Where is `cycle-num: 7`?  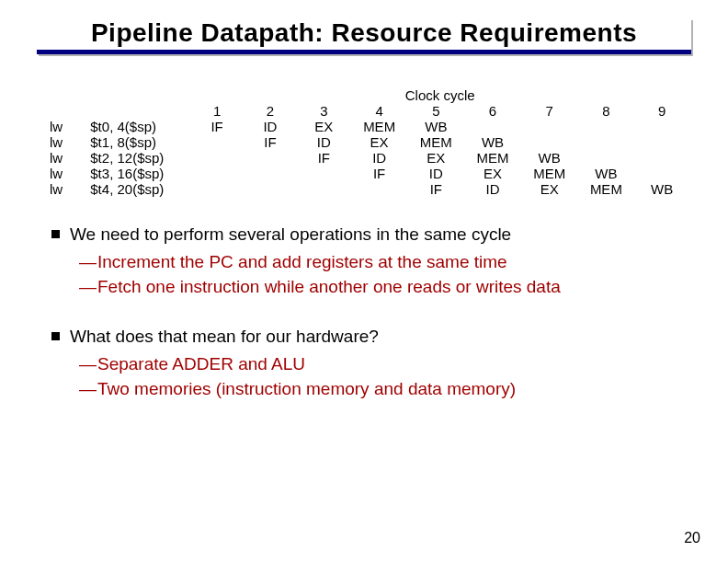
cycle-num: 7 is located at coordinates (550, 110).